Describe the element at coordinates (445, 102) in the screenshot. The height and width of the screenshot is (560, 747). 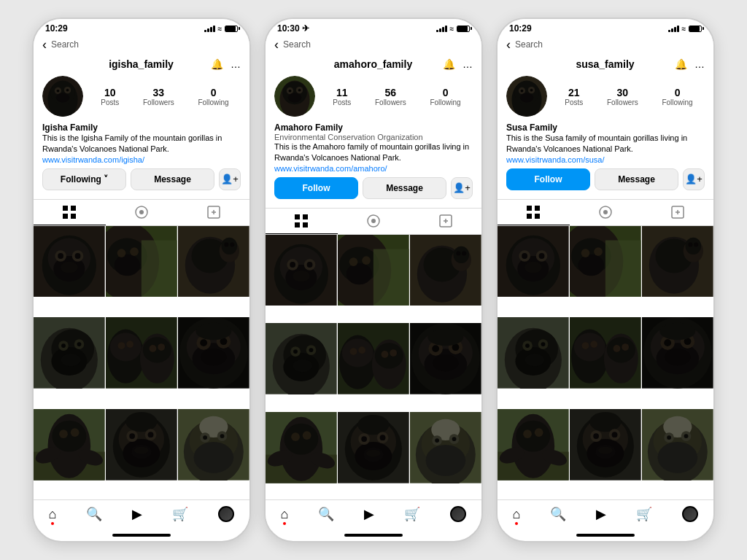
I see `following-label: Following` at that location.